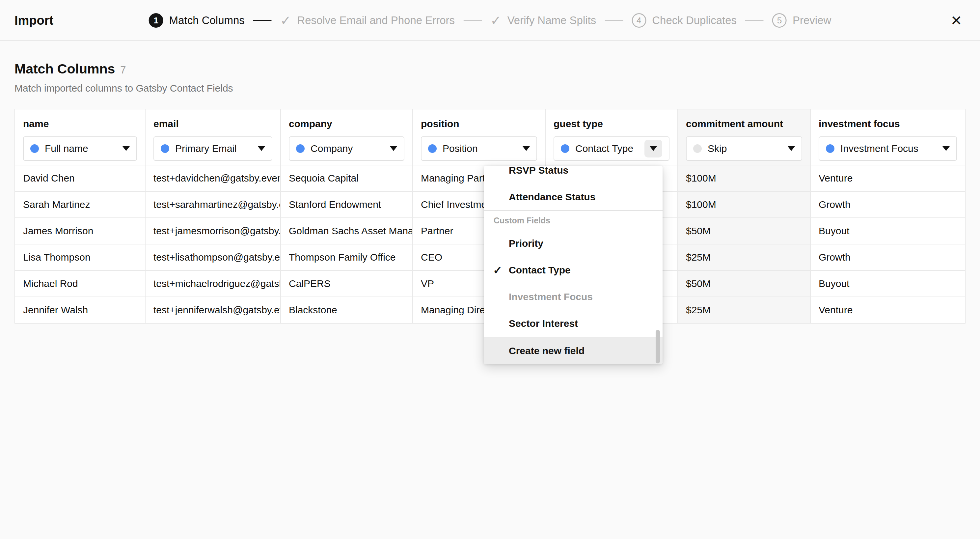  What do you see at coordinates (347, 137) in the screenshot?
I see `header-cell-company: company Company` at bounding box center [347, 137].